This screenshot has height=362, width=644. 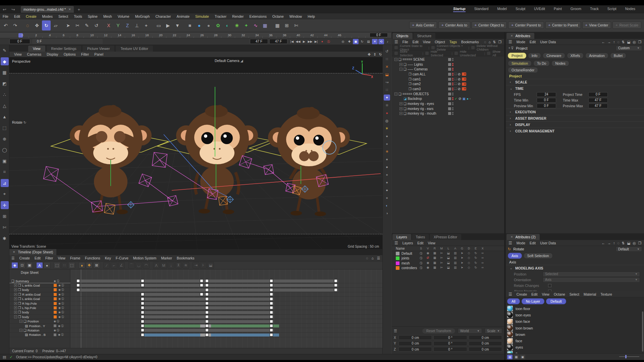 What do you see at coordinates (163, 16) in the screenshot?
I see `menu-item: Character` at bounding box center [163, 16].